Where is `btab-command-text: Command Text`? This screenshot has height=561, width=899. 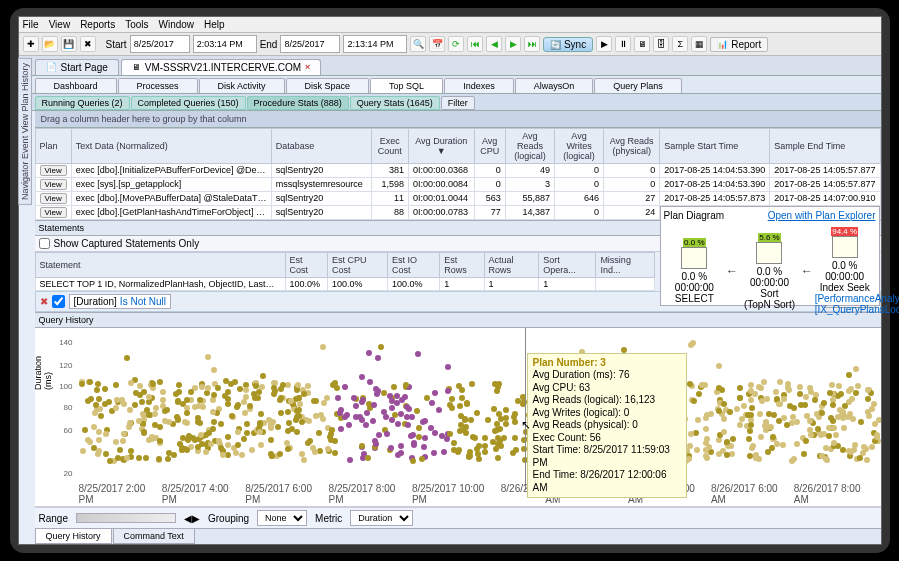 btab-command-text: Command Text is located at coordinates (154, 536).